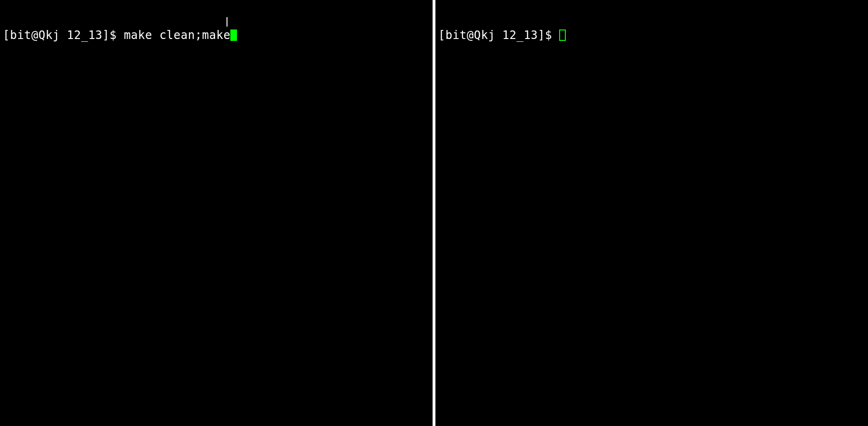  Describe the element at coordinates (234, 35) in the screenshot. I see `cursor-active-icon` at that location.